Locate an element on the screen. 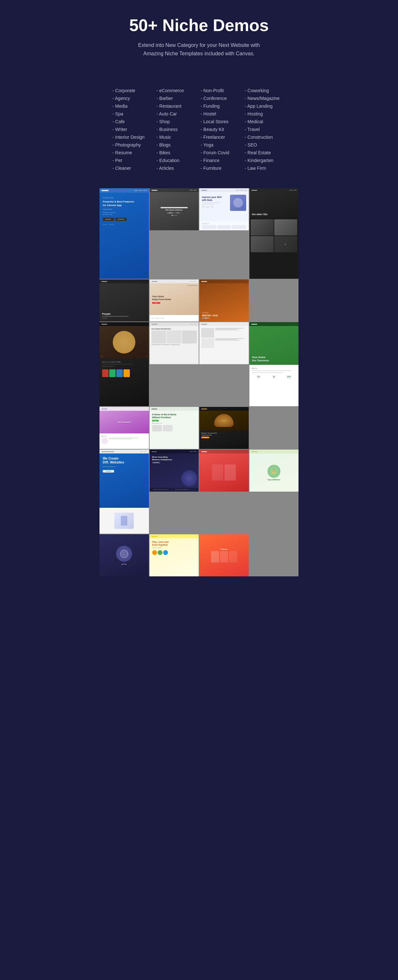 The image size is (398, 980). niche-item: - Interior Design is located at coordinates (133, 137).